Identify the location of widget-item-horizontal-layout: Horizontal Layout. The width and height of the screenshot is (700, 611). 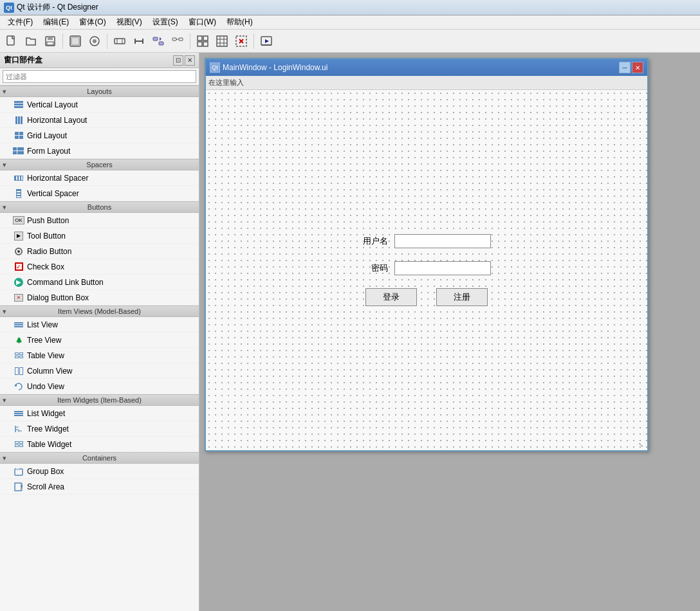
(99, 120).